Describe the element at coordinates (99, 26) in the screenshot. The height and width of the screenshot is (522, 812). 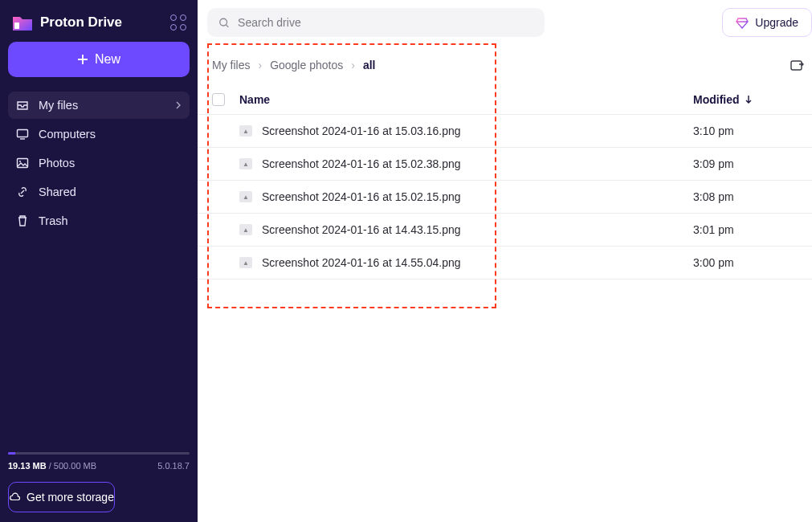
I see `logo-row: Proton Drive` at that location.